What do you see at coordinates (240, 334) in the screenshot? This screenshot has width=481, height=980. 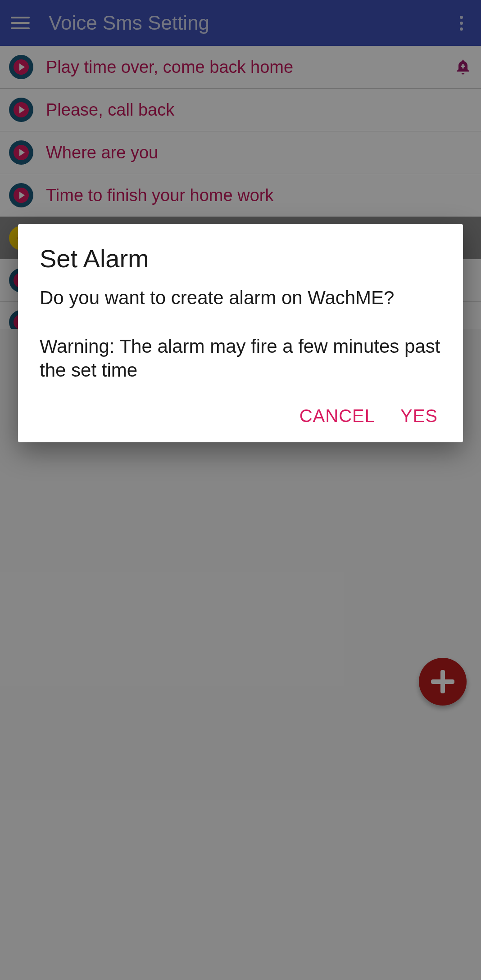 I see `dialog-body: Do you want to create alarm on WachME? W…` at bounding box center [240, 334].